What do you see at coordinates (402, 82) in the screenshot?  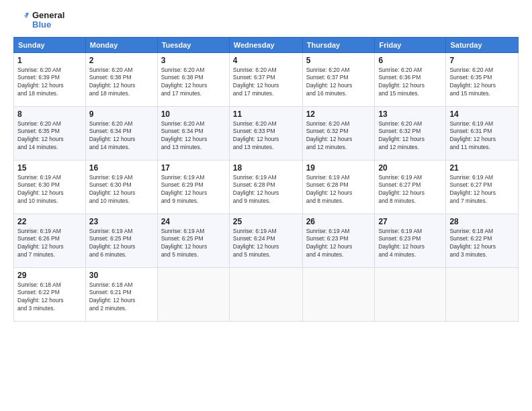 I see `day-info: Sunrise: 6:20 AMSunset: 6:36 PMDaylight:…` at bounding box center [402, 82].